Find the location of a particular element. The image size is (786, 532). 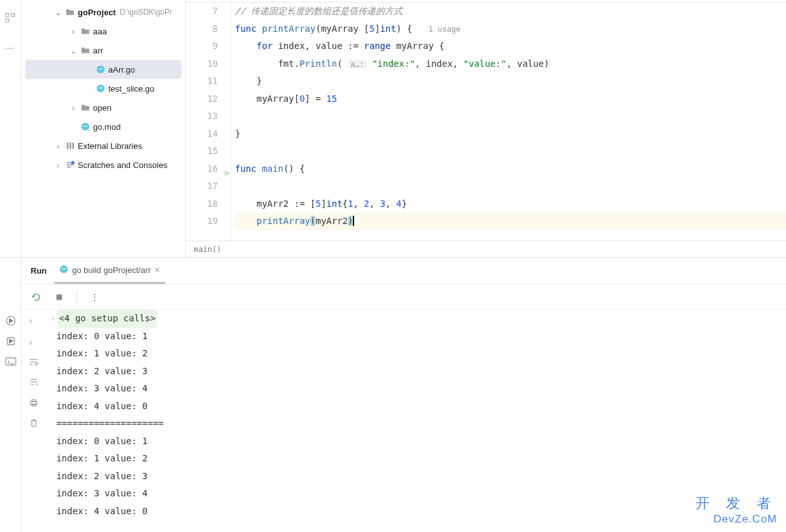

scroll-to-end-icon is located at coordinates (34, 383).